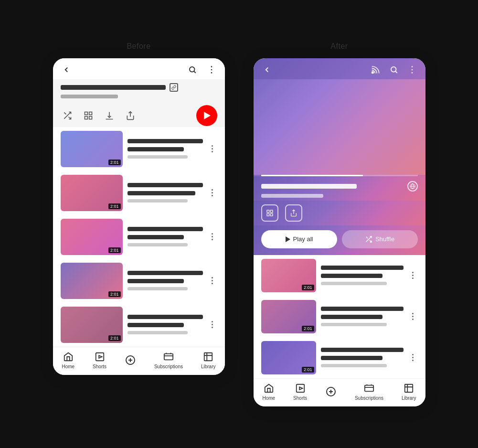 The width and height of the screenshot is (478, 448). Describe the element at coordinates (113, 87) in the screenshot. I see `before-title-line` at that location.